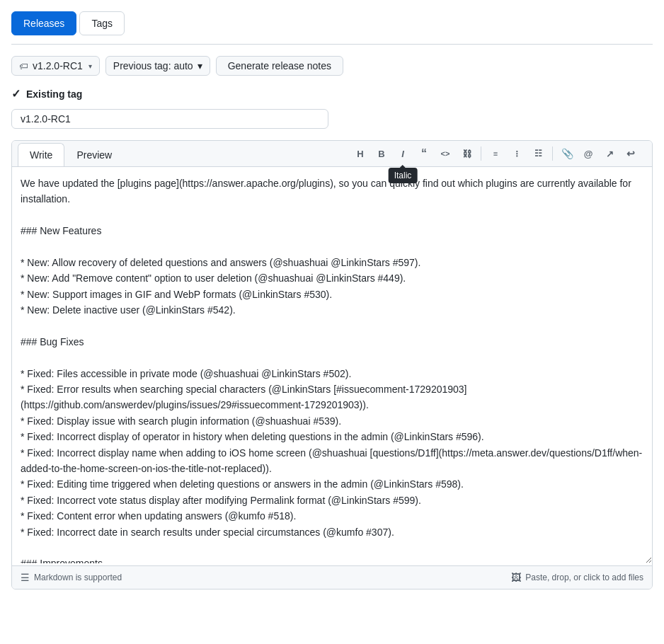  I want to click on write-tab: Write, so click(41, 154).